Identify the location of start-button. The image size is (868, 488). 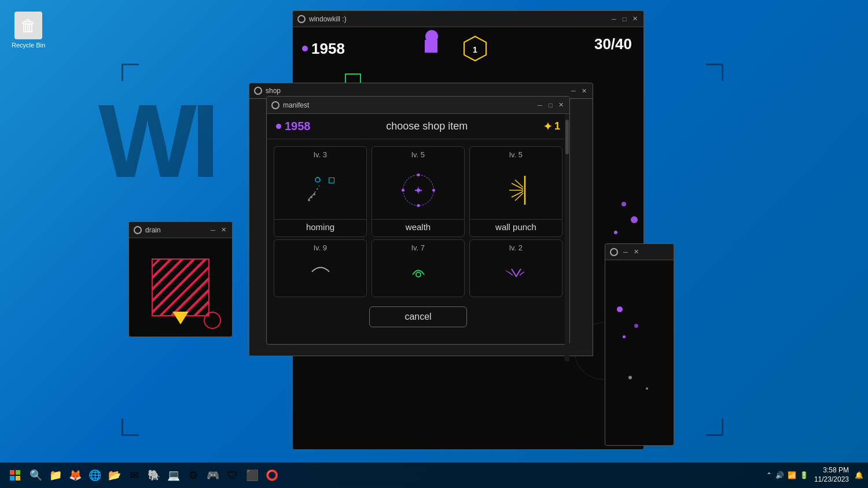
(15, 475).